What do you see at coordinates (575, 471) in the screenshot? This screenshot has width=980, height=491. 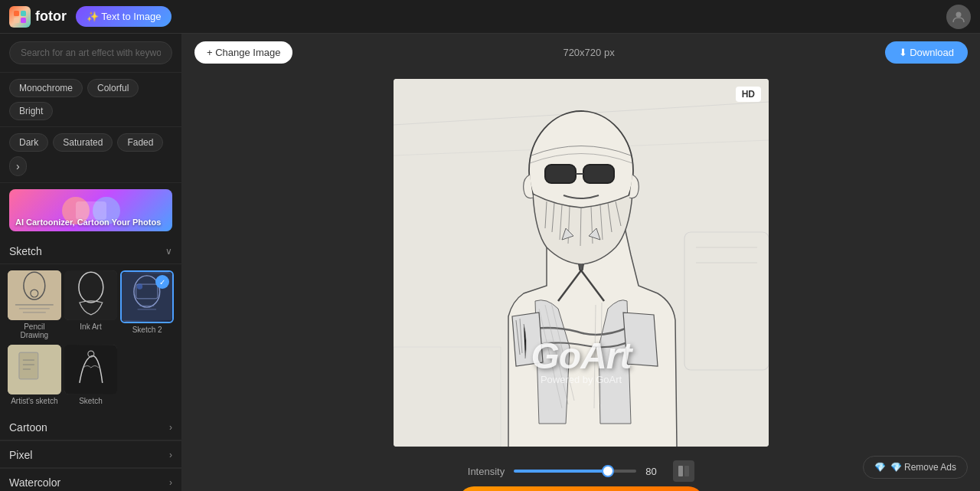 I see `intensity-slider` at bounding box center [575, 471].